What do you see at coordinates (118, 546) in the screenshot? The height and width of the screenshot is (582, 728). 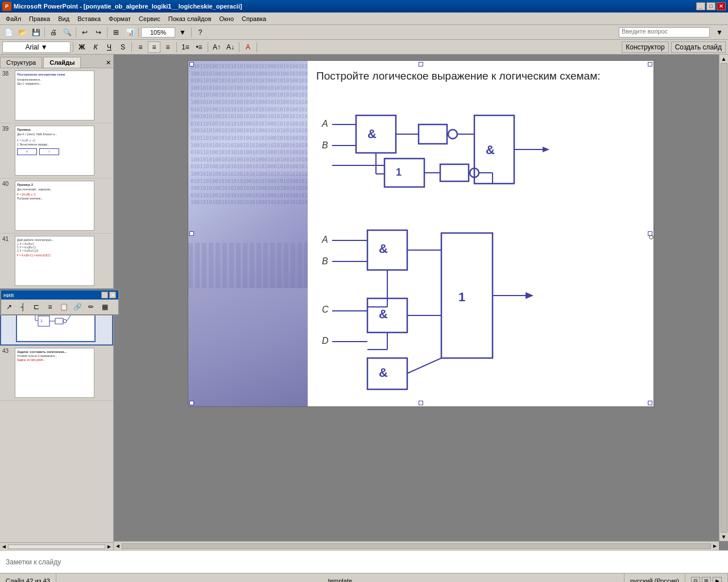 I see `scroll-left-button: ◄` at bounding box center [118, 546].